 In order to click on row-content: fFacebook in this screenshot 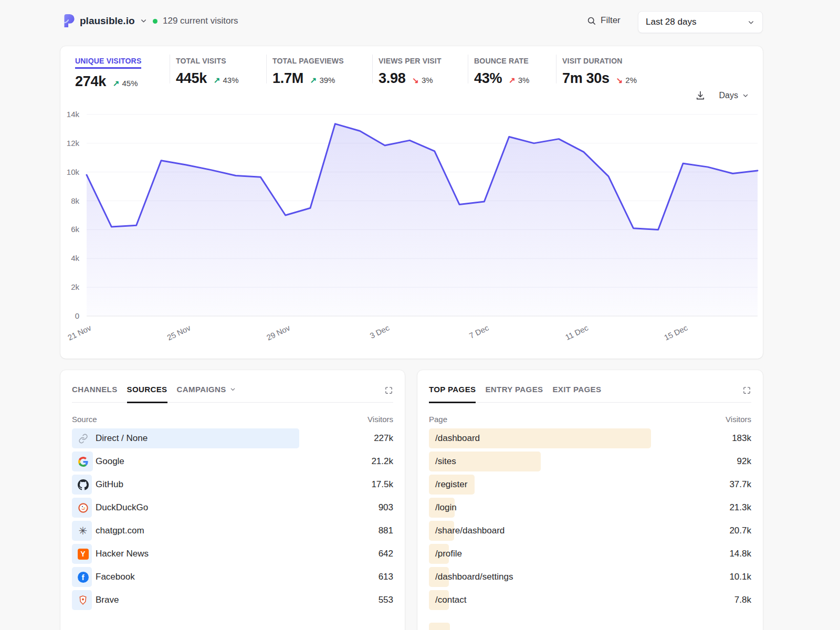, I will do `click(233, 577)`.